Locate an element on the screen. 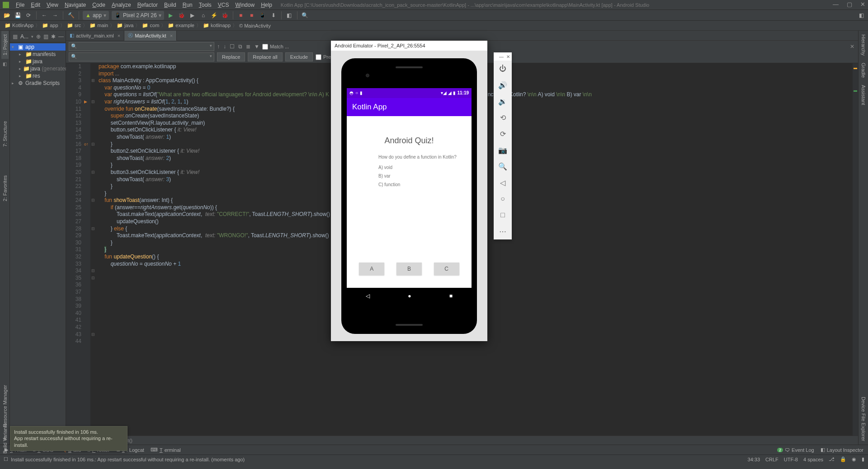 This screenshot has width=868, height=469. avd-icon: 📱 is located at coordinates (263, 15).